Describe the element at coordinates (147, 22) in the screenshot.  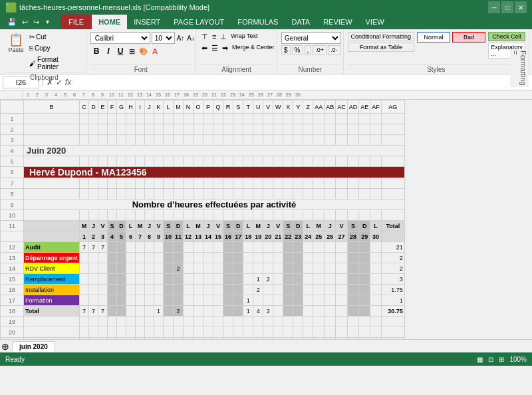
I see `tab-insert: INSERT` at that location.